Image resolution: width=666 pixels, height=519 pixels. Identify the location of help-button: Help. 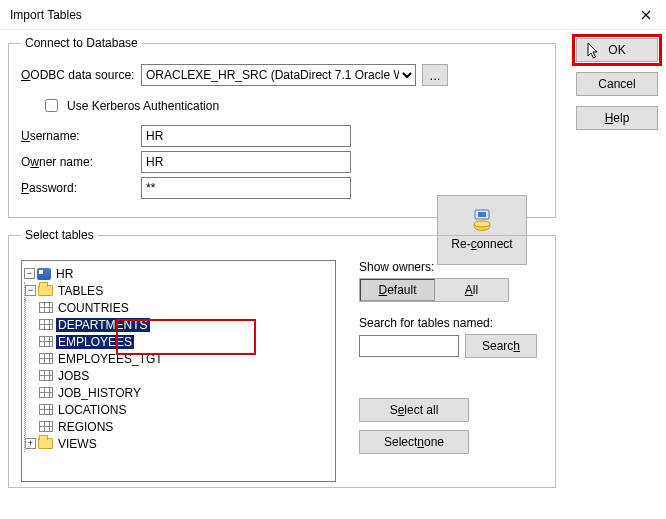
(617, 118).